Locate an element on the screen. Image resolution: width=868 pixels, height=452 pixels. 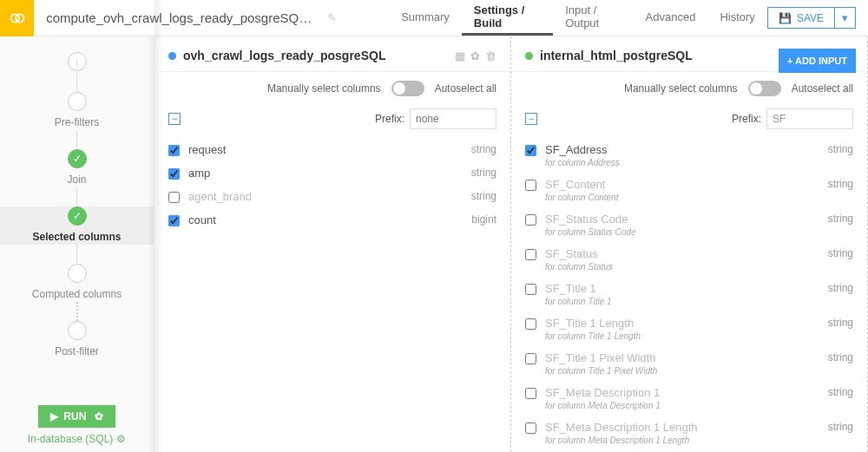
tab-settings-build: Settings / Build is located at coordinates (507, 17).